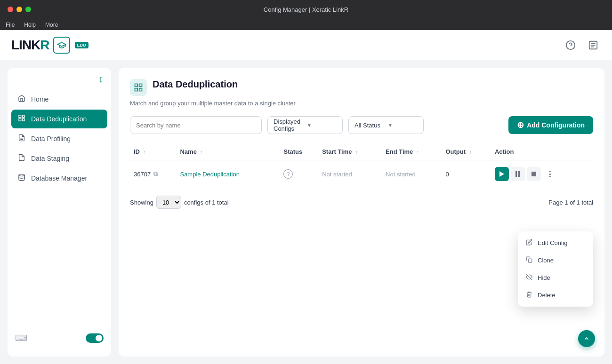  Describe the element at coordinates (529, 261) in the screenshot. I see `clone-icon` at that location.